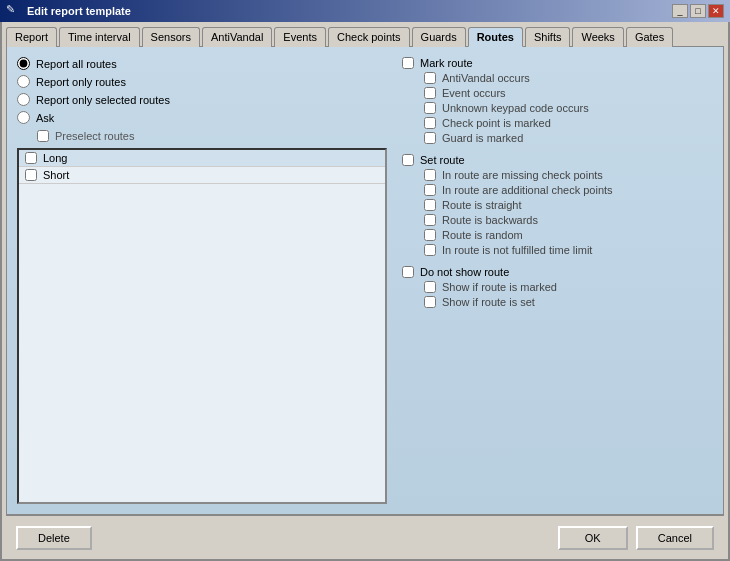 This screenshot has height=561, width=730. Describe the element at coordinates (430, 123) in the screenshot. I see `sub-check-point-marked-checkbox` at that location.